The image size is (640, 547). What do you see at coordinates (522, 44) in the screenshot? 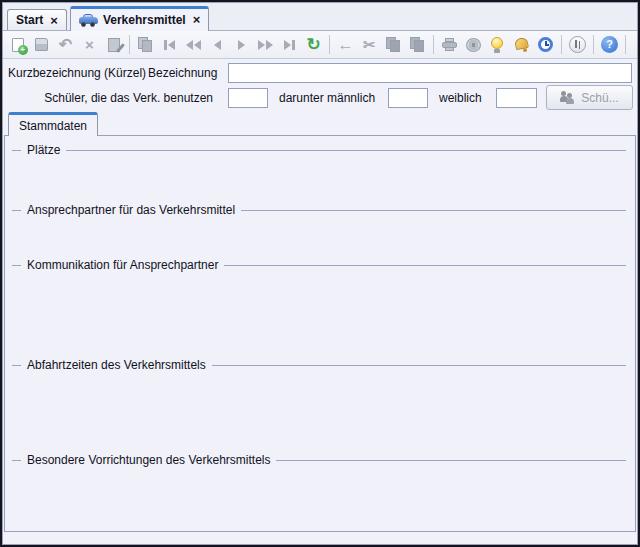
I see `notification-button` at bounding box center [522, 44].